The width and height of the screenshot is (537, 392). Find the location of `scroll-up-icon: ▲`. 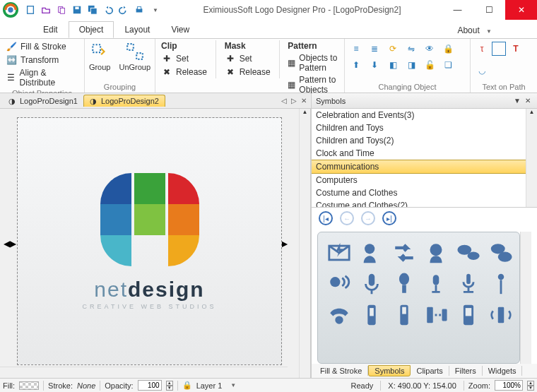

scroll-up-icon: ▲ is located at coordinates (305, 114).